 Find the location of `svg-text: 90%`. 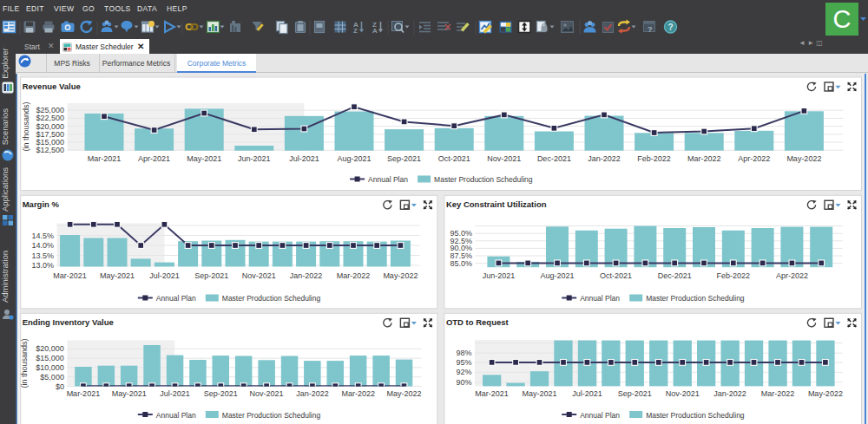

svg-text: 90% is located at coordinates (464, 382).